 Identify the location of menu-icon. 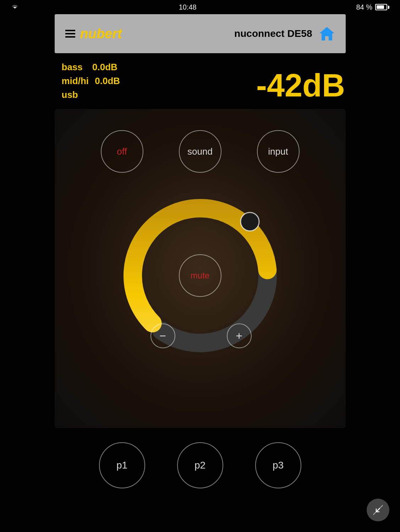
(70, 34).